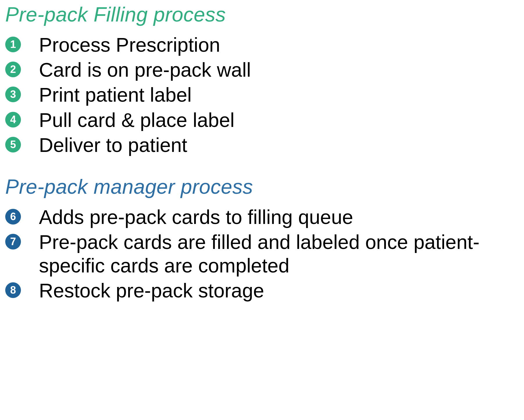 This screenshot has width=524, height=420. Describe the element at coordinates (276, 254) in the screenshot. I see `step-text: Pre-pack cards are filled and labeled on…` at that location.